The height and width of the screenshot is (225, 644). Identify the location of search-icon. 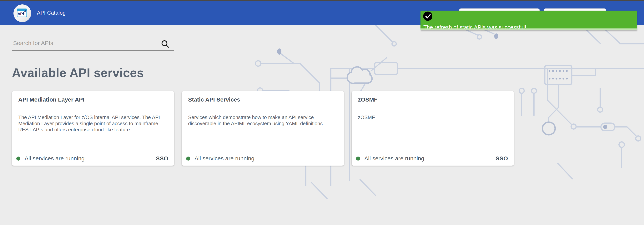
(165, 44).